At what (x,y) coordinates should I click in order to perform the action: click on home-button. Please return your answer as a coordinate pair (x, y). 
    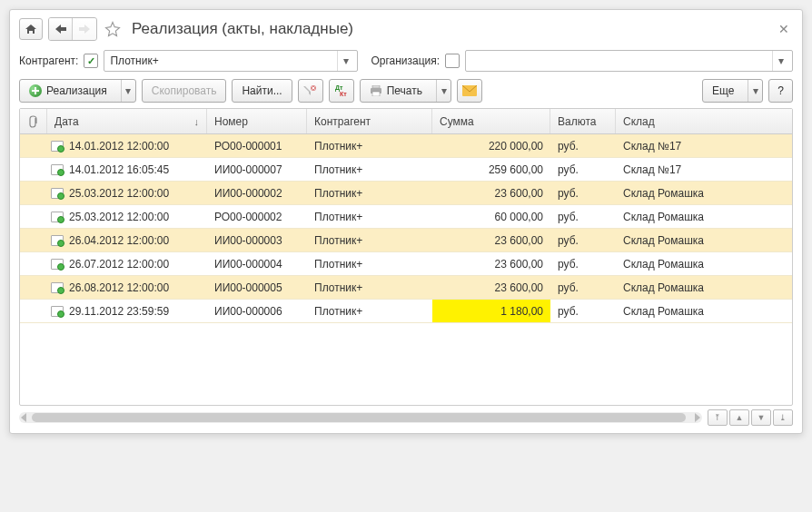
    Looking at the image, I should click on (31, 29).